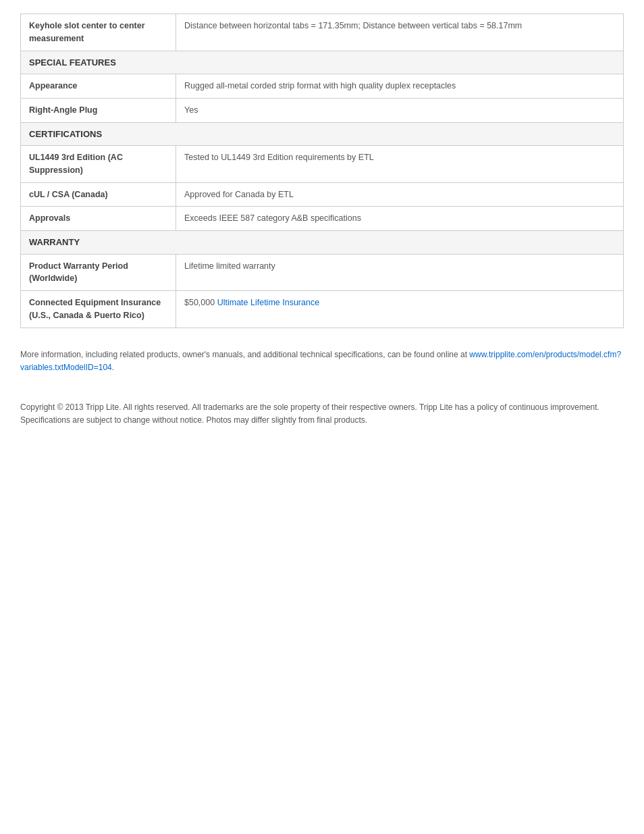 Image resolution: width=644 pixels, height=834 pixels. Describe the element at coordinates (323, 219) in the screenshot. I see `table-row: ApprovalsExceeds IEEE 587 category A&B s…` at that location.